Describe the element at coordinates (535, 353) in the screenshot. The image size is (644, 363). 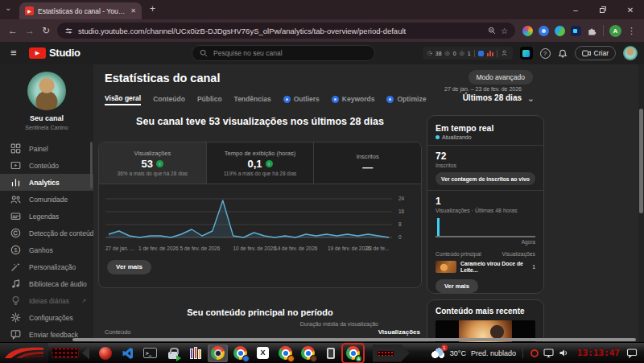
I see `tray-app-icon` at that location.